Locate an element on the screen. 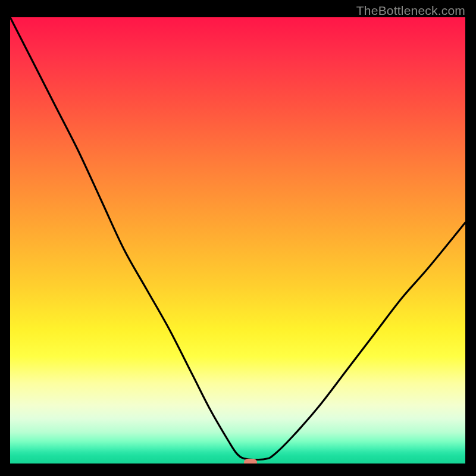 This screenshot has width=476, height=476. watermark-text: TheBottleneck.com is located at coordinates (411, 11).